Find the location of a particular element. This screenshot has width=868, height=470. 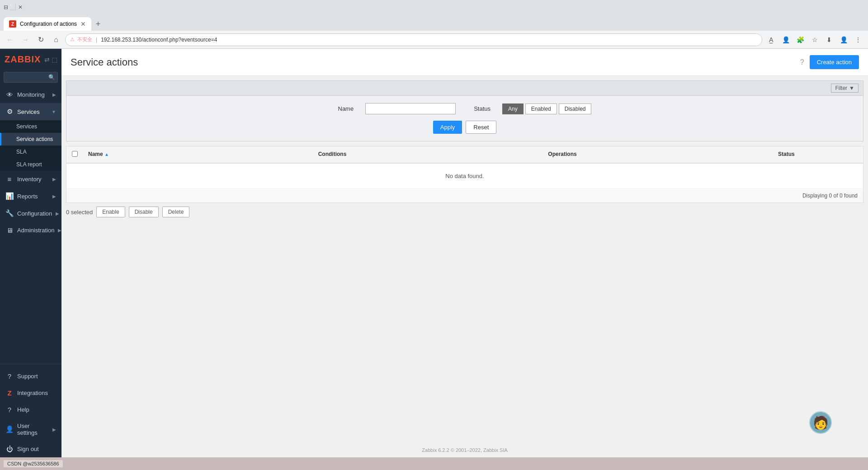

browser-chrome: ⊟ ⬜ ✕ Z Configuration of actions ✕ + ← →… is located at coordinates (434, 24).